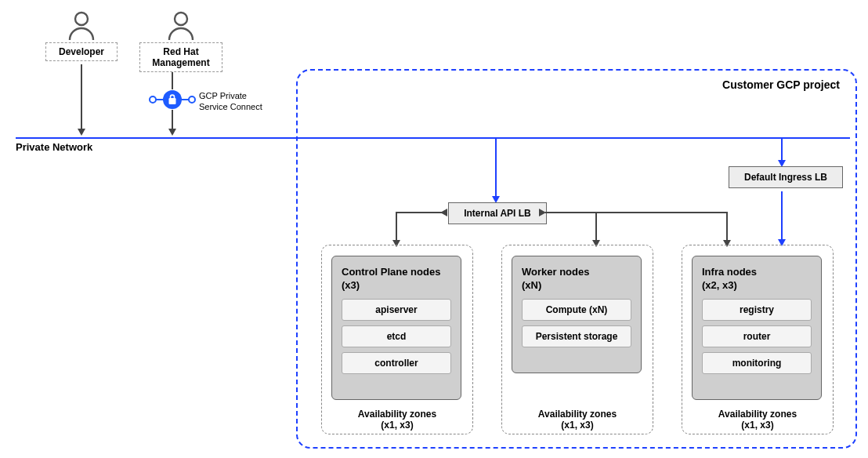 This screenshot has width=868, height=458. What do you see at coordinates (81, 132) in the screenshot?
I see `arrowhead-dev` at bounding box center [81, 132].